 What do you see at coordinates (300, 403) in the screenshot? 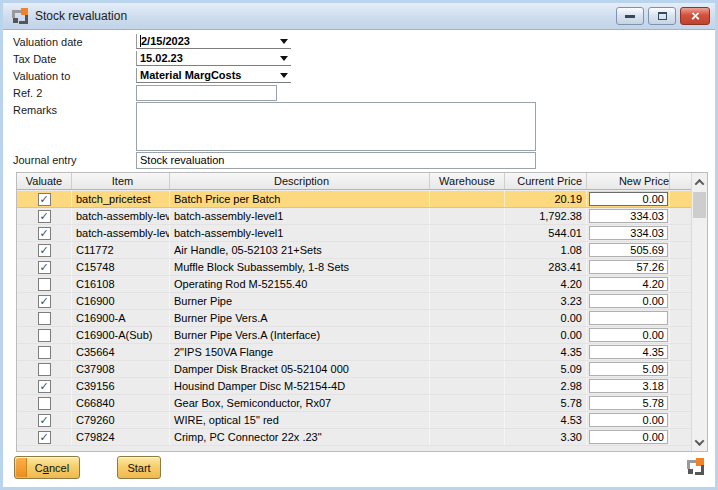
I see `description-cell: Gear Box, Semiconductor, Rx07` at bounding box center [300, 403].